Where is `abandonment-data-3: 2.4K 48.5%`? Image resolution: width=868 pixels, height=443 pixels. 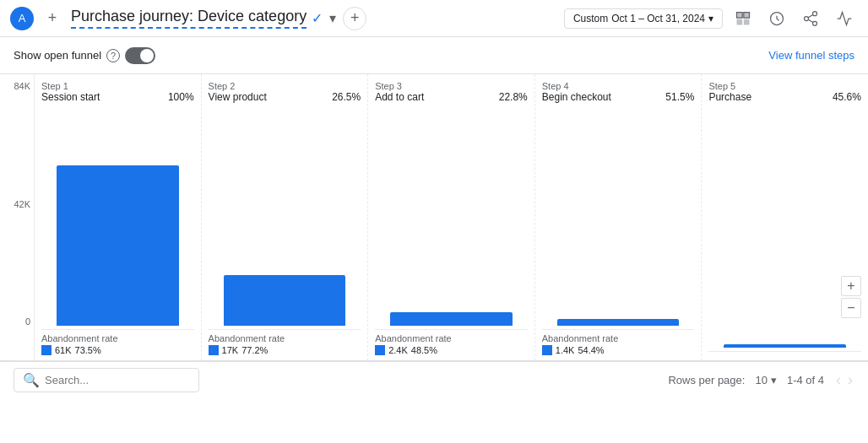 abandonment-data-3: 2.4K 48.5% is located at coordinates (451, 350).